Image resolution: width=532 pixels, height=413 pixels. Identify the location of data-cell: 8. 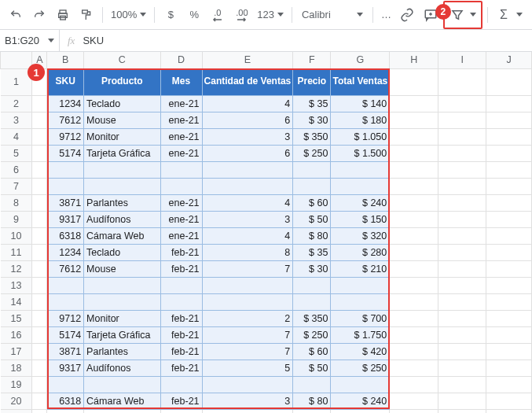
(248, 252).